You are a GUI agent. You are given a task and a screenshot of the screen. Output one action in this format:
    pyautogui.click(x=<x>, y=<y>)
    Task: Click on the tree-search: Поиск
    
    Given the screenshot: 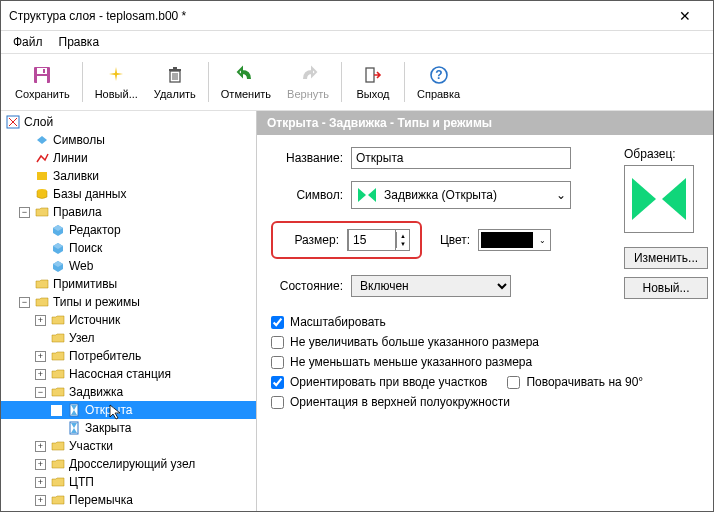 What is the action you would take?
    pyautogui.click(x=128, y=248)
    